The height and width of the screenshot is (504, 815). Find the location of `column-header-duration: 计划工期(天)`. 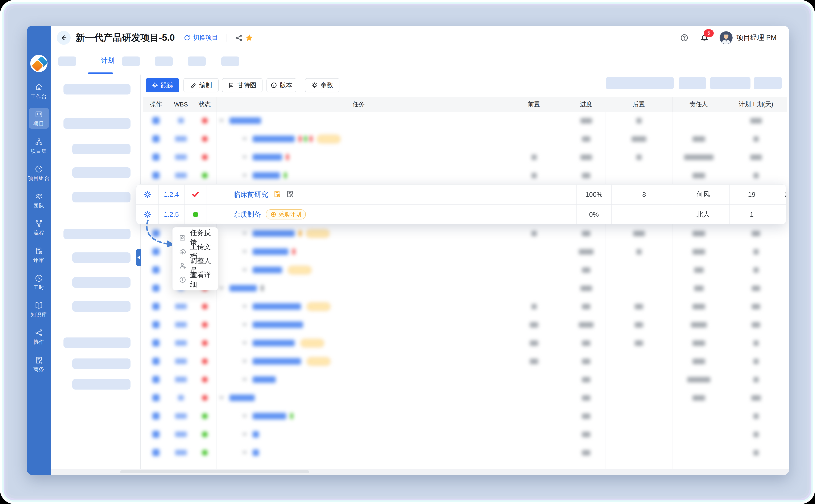

column-header-duration: 计划工期(天) is located at coordinates (756, 104).